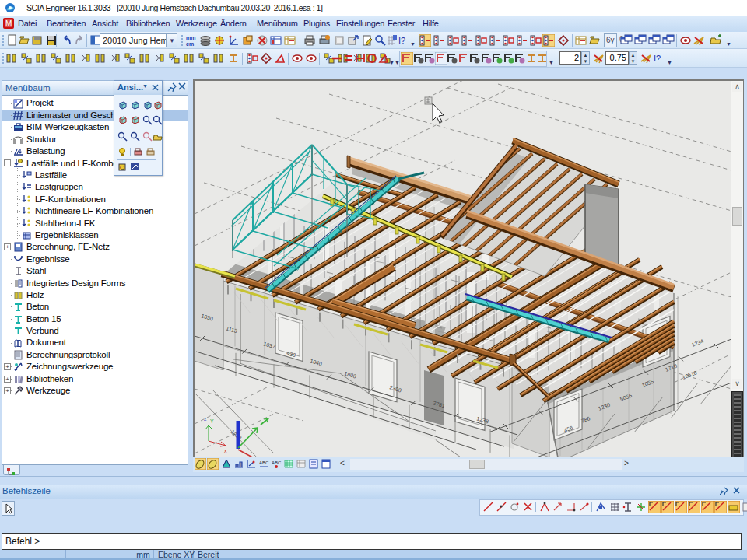  I want to click on svg-text: Y, so click(212, 422).